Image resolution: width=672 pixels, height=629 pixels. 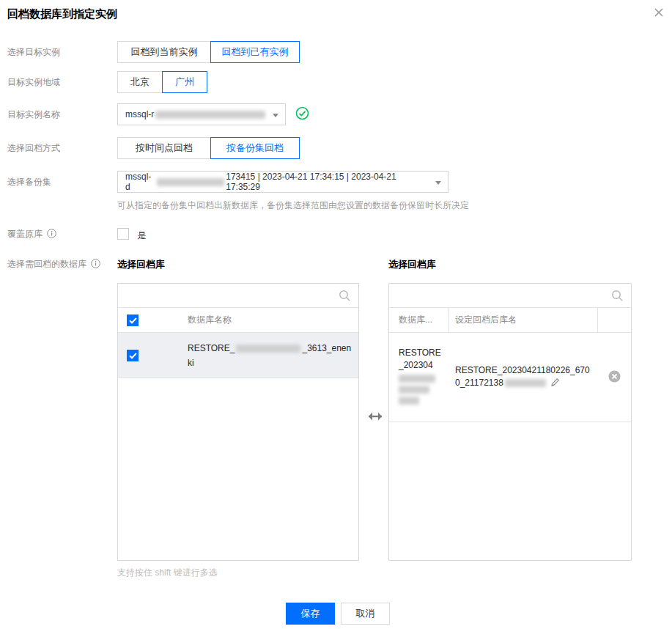 I want to click on target-source-name: RESTORE_202304, so click(x=419, y=377).